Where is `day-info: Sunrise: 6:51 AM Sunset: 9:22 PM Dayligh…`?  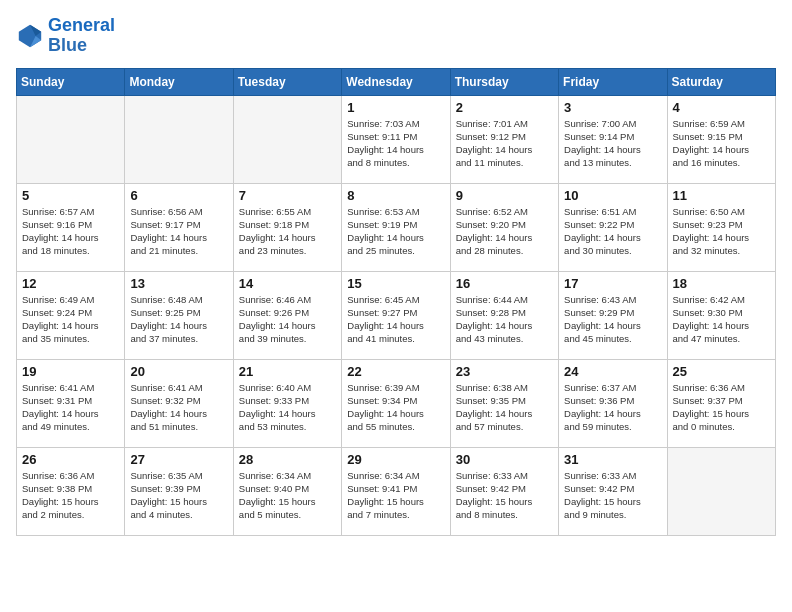
day-info: Sunrise: 6:51 AM Sunset: 9:22 PM Dayligh… is located at coordinates (612, 232).